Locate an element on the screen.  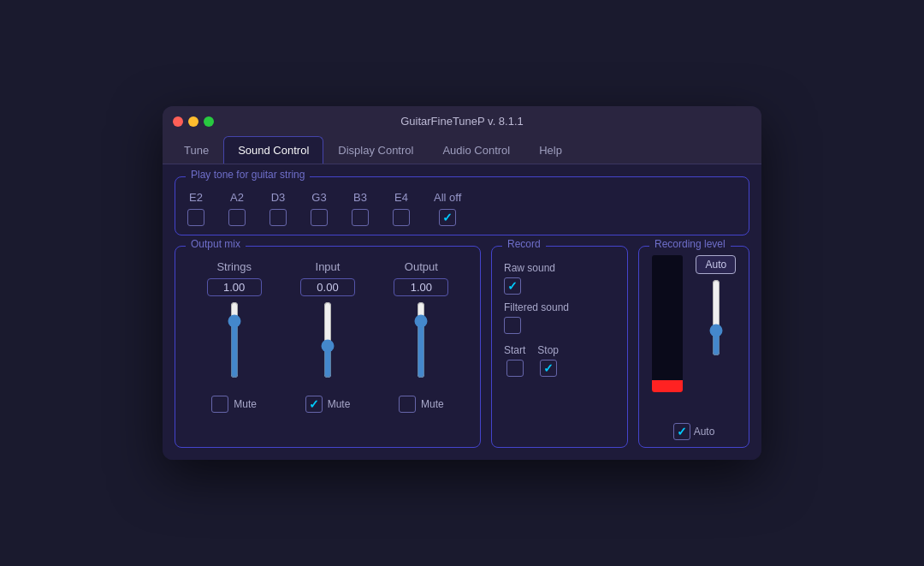
play-tone-section: Play tone for guitar string E2 A2 D3 is located at coordinates (462, 206).